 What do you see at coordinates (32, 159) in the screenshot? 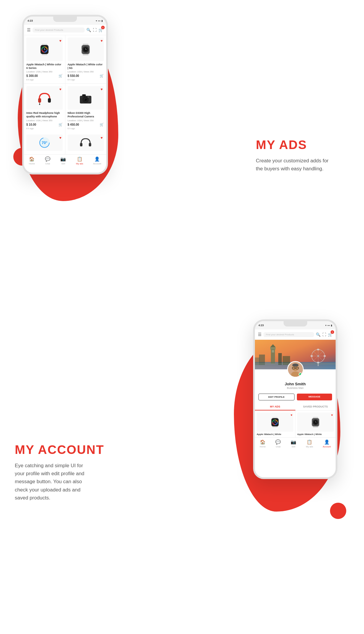
I see `home-icon-1: 🏠` at bounding box center [32, 159].